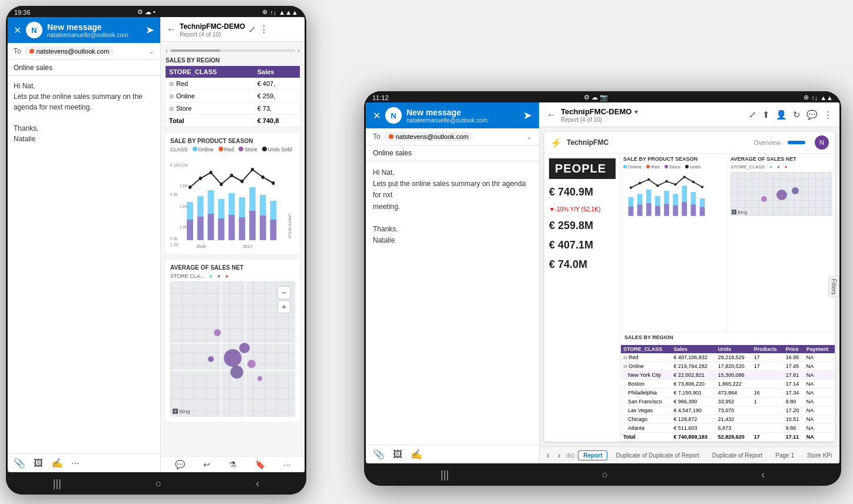 The width and height of the screenshot is (853, 504). I want to click on back-button-lg: ←, so click(551, 115).